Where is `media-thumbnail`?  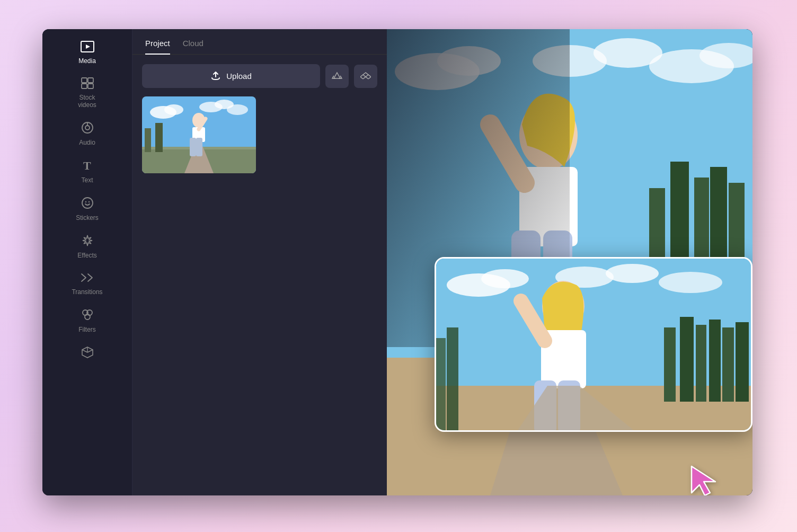
media-thumbnail is located at coordinates (199, 135).